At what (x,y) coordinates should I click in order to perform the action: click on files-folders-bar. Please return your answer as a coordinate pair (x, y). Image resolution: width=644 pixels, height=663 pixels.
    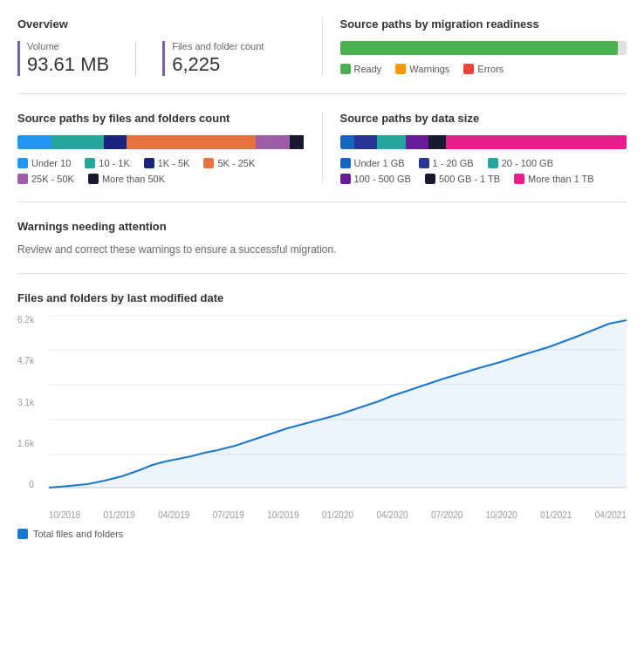
    Looking at the image, I should click on (161, 142).